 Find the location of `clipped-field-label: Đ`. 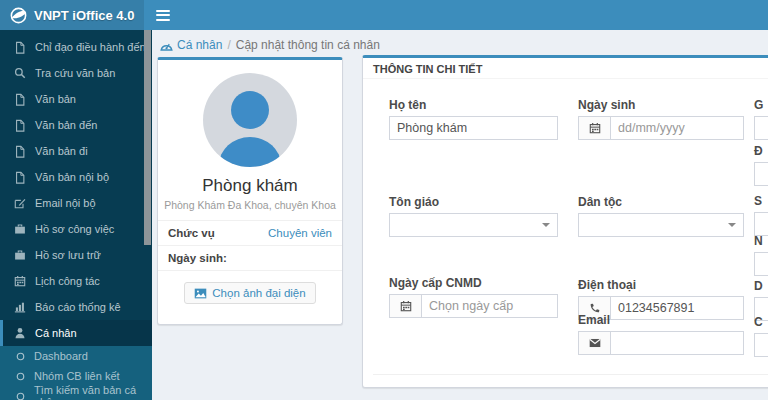

clipped-field-label: Đ is located at coordinates (761, 152).